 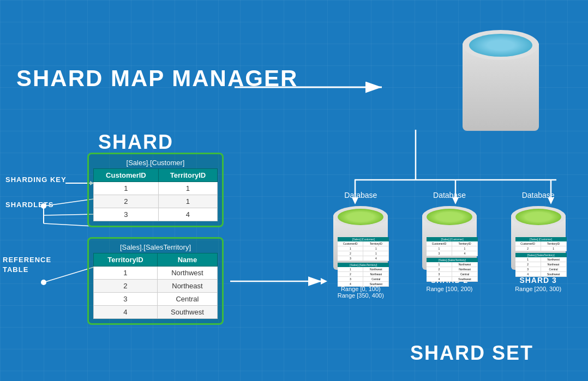 What do you see at coordinates (538, 237) in the screenshot?
I see `shard-3-cylinder: [Sales].[Customer] CustomerID TerritoryI…` at bounding box center [538, 237].